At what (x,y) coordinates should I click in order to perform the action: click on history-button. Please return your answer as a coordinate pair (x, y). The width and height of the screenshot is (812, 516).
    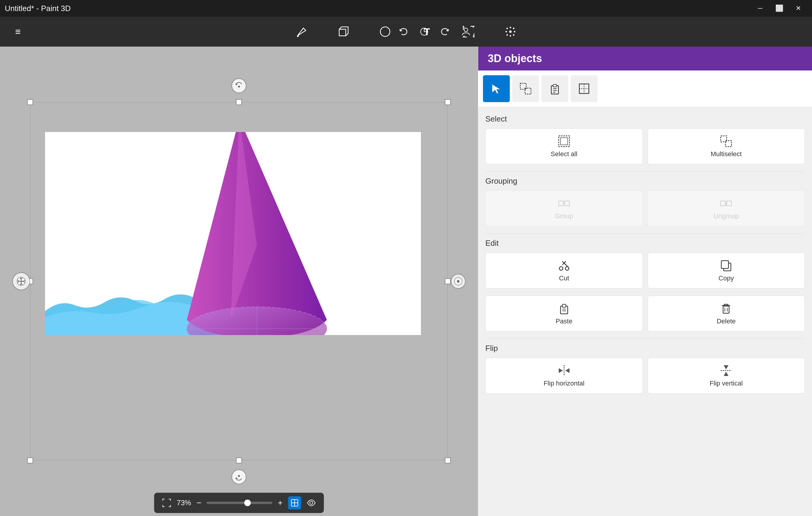
    Looking at the image, I should click on (424, 32).